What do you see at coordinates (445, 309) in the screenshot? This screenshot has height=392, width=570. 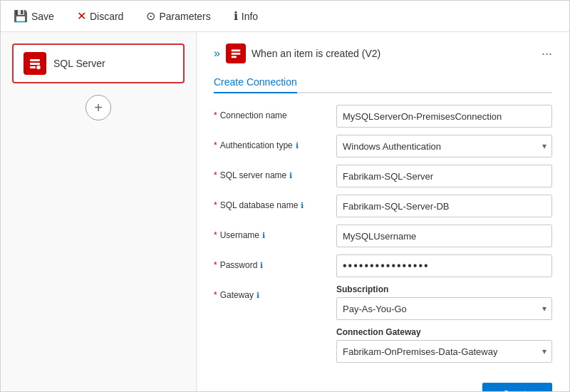 I see `subscription-select: Pay-As-You-Go Enterprise` at bounding box center [445, 309].